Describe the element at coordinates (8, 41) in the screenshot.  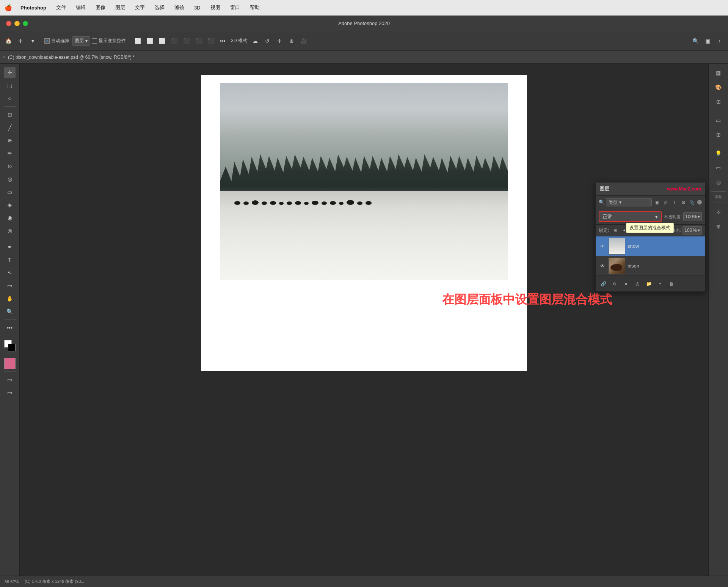
I see `home-icon: 🏠` at that location.